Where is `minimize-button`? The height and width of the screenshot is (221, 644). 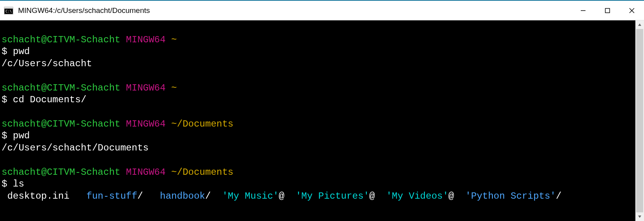
minimize-button is located at coordinates (583, 10).